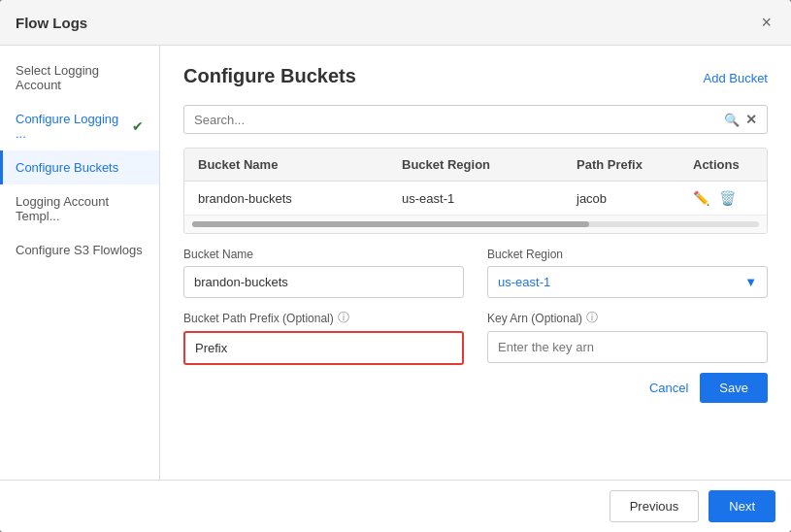 The image size is (791, 532). Describe the element at coordinates (476, 338) in the screenshot. I see `form-row-2: ➤ Bucket Path Prefix (Optional) ⓘ Key Ar` at that location.